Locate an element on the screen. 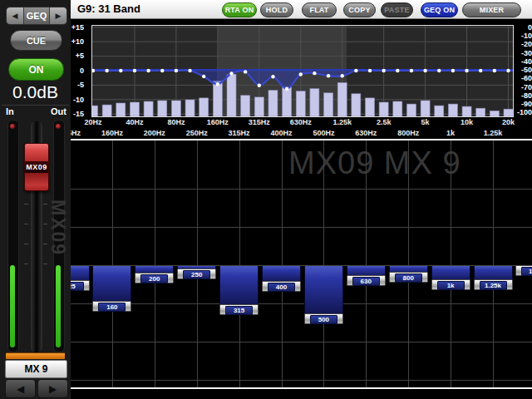  rta-axis-label: -30 is located at coordinates (524, 53).